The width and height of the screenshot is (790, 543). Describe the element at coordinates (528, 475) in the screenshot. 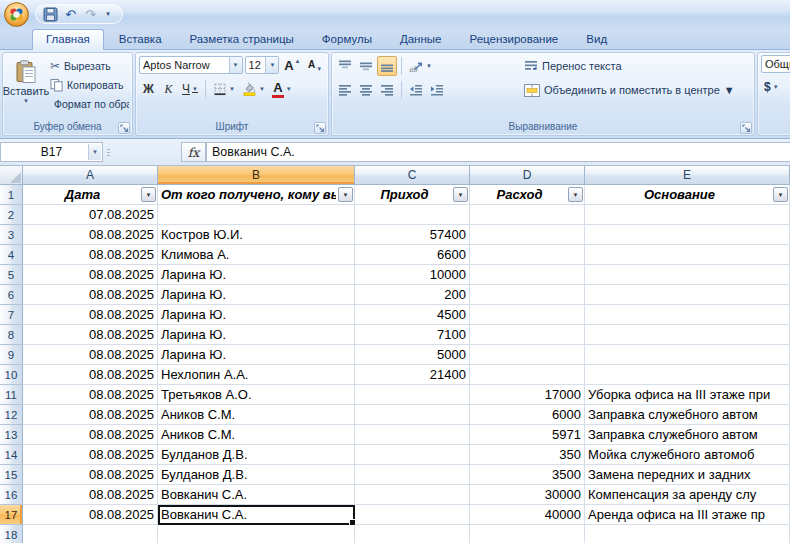

I see `cell-D15: 3500` at that location.